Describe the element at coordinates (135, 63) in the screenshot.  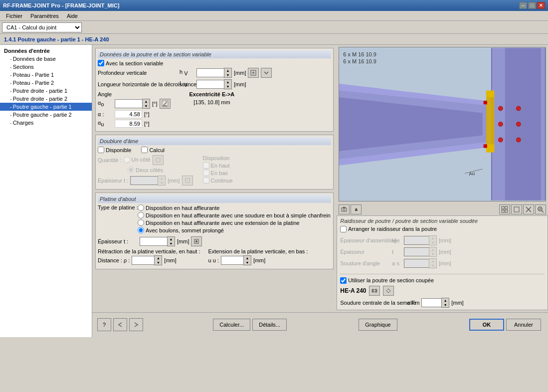
I see `avec-section-label: Avec la section variable` at that location.